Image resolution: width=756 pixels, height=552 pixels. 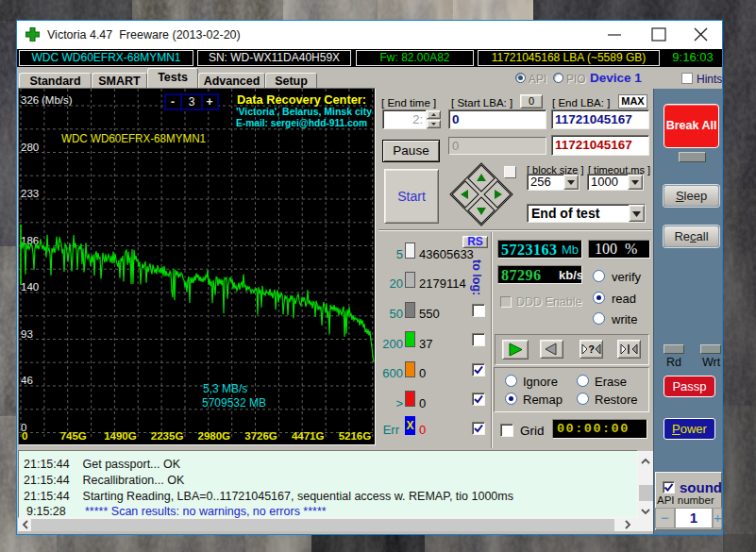 What do you see at coordinates (74, 436) in the screenshot?
I see `svg-text: 745G` at bounding box center [74, 436].